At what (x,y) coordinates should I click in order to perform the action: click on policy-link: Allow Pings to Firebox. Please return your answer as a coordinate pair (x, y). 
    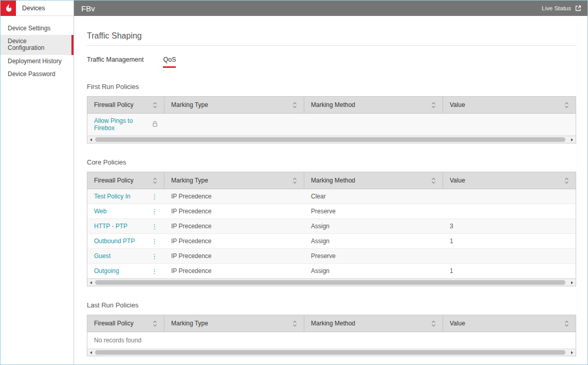
    Looking at the image, I should click on (123, 124).